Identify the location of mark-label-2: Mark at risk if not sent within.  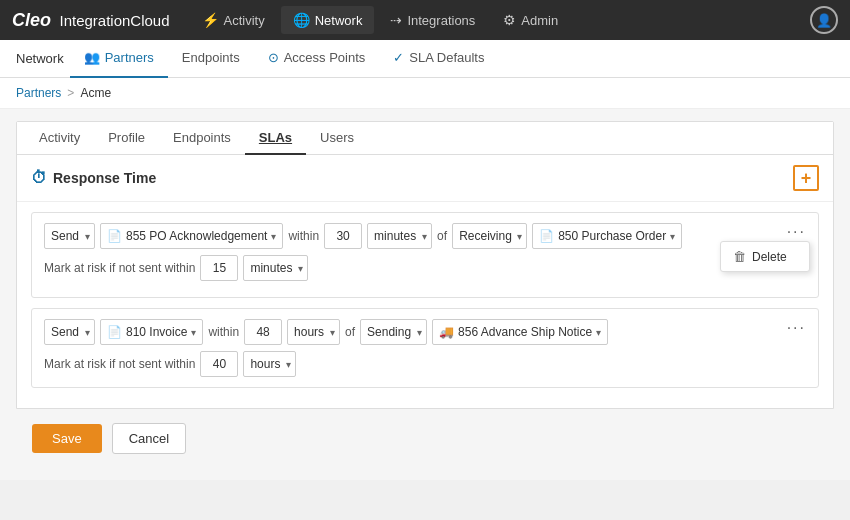
(120, 364).